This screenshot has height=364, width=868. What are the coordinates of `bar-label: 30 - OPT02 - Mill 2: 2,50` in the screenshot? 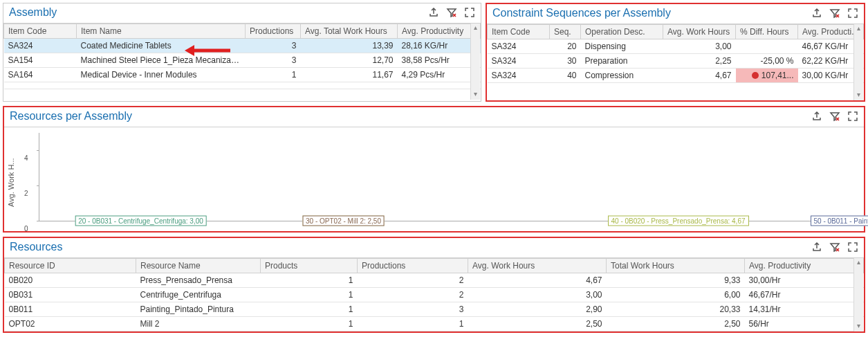 It's located at (343, 221).